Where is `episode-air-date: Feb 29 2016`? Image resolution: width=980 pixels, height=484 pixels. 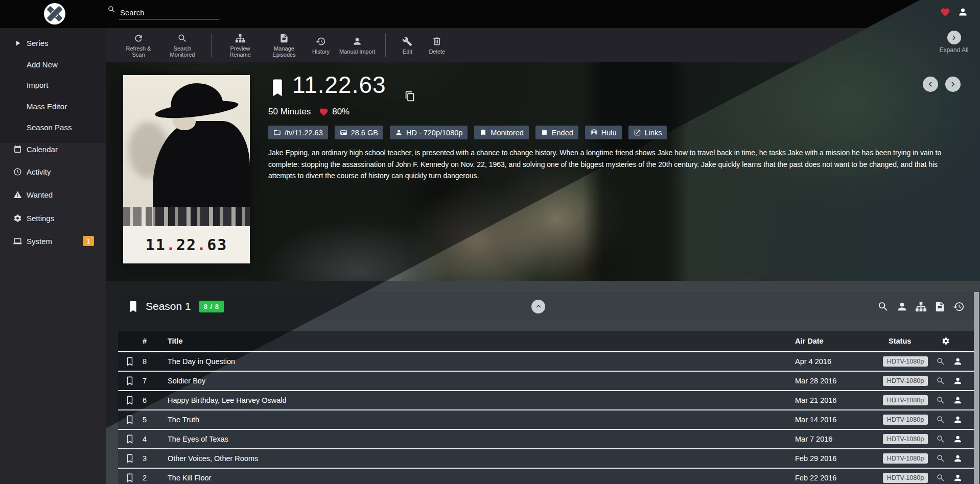 episode-air-date: Feb 29 2016 is located at coordinates (815, 458).